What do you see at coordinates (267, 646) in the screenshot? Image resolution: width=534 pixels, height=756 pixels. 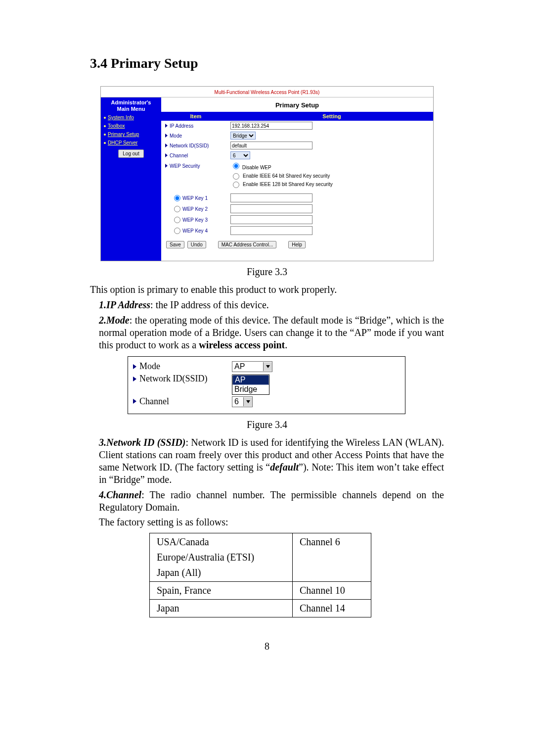 I see `page-number: 8` at bounding box center [267, 646].